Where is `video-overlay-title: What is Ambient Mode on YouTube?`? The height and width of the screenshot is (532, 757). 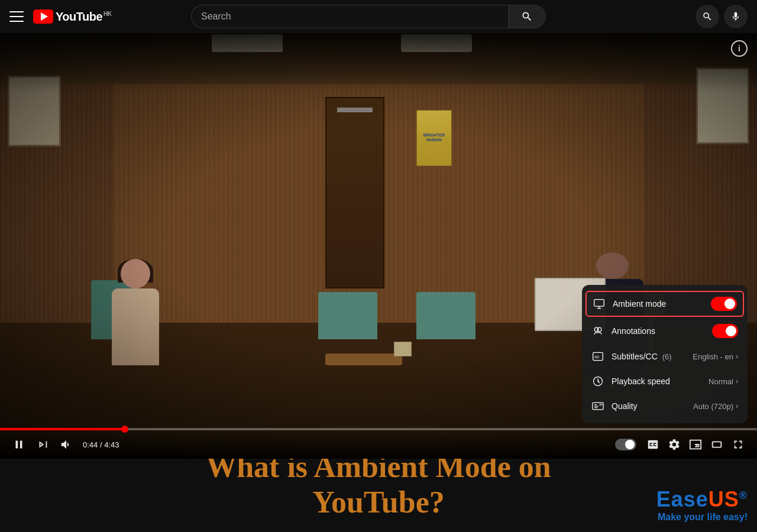 video-overlay-title: What is Ambient Mode on YouTube? is located at coordinates (378, 489).